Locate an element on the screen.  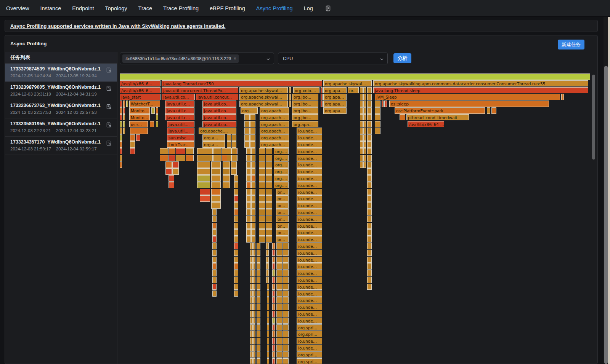
nav-item-async-profiling: Async Profiling is located at coordinates (274, 8).